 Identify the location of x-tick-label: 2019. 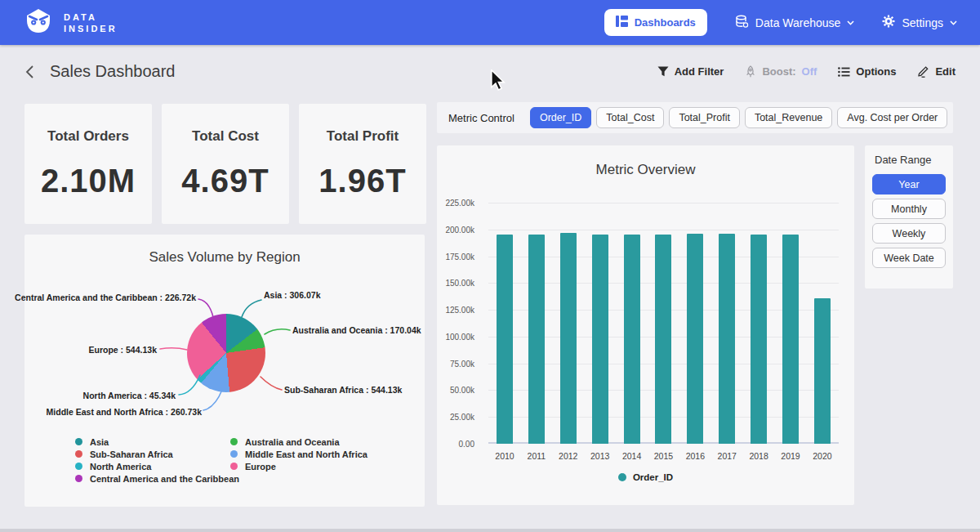
(791, 456).